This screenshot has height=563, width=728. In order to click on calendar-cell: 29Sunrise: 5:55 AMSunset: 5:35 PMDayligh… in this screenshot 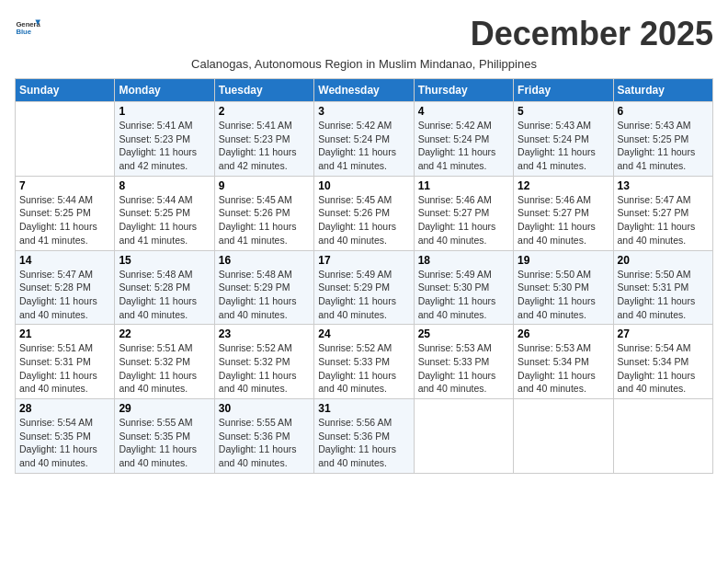, I will do `click(165, 436)`.